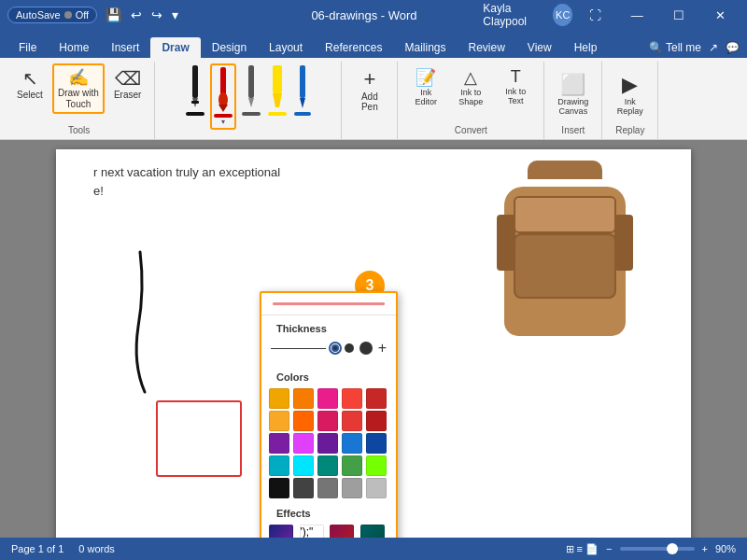 Image resolution: width=747 pixels, height=560 pixels. Describe the element at coordinates (329, 348) in the screenshot. I see `thickness-dots: +` at that location.